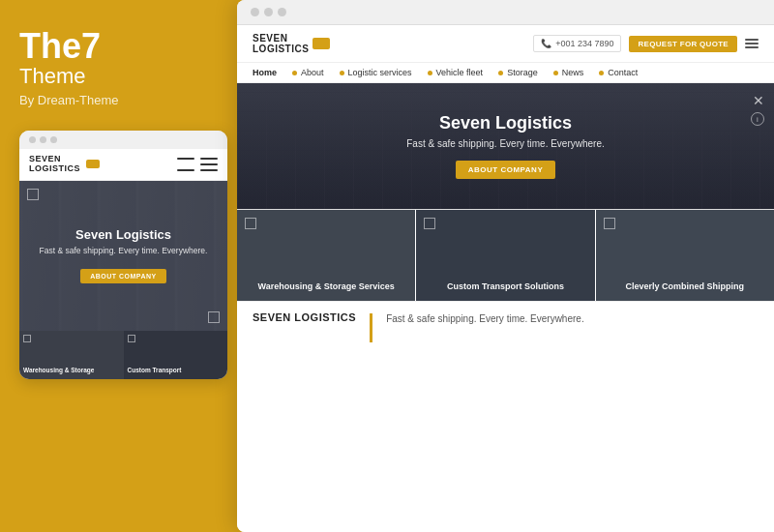 The width and height of the screenshot is (774, 532). What do you see at coordinates (132, 339) in the screenshot?
I see `mobile-card-2-decoration` at bounding box center [132, 339].